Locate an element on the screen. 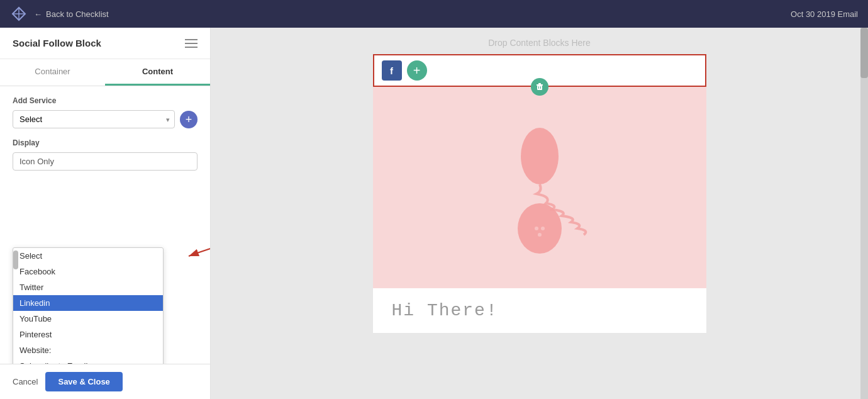 The image size is (868, 399). sidebar-footer: Cancel Save & Close is located at coordinates (105, 381).